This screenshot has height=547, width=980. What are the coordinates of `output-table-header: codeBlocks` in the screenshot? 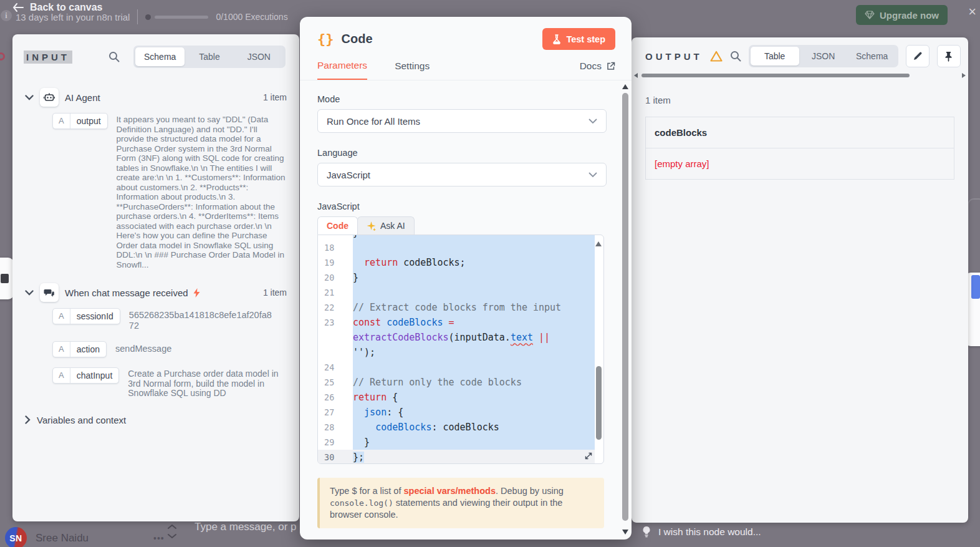 It's located at (800, 133).